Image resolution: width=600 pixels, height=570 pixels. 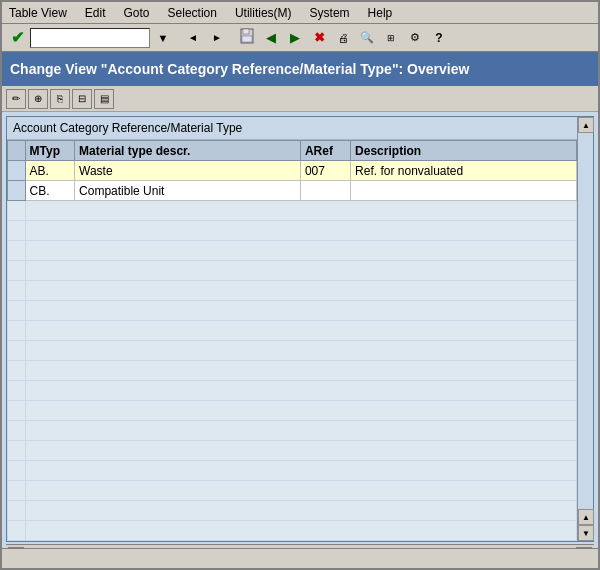 What do you see at coordinates (415, 38) in the screenshot?
I see `settings-button: ⚙` at bounding box center [415, 38].